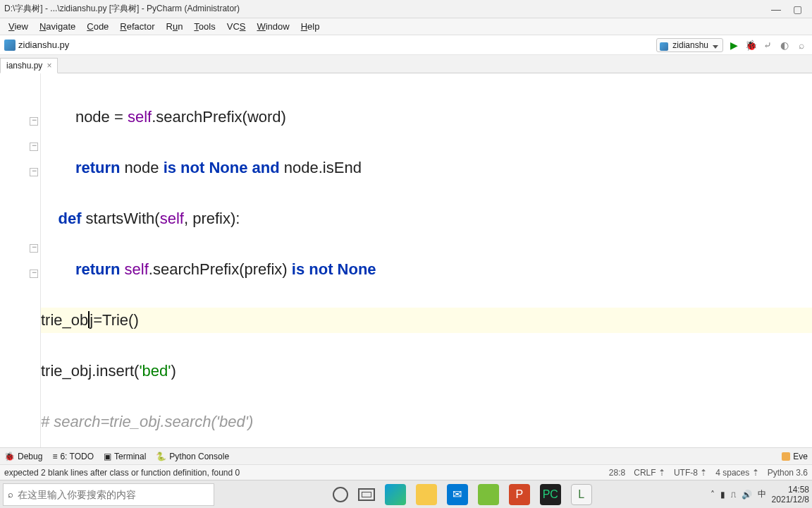  Describe the element at coordinates (519, 495) in the screenshot. I see `powerpoint-icon: P` at that location.